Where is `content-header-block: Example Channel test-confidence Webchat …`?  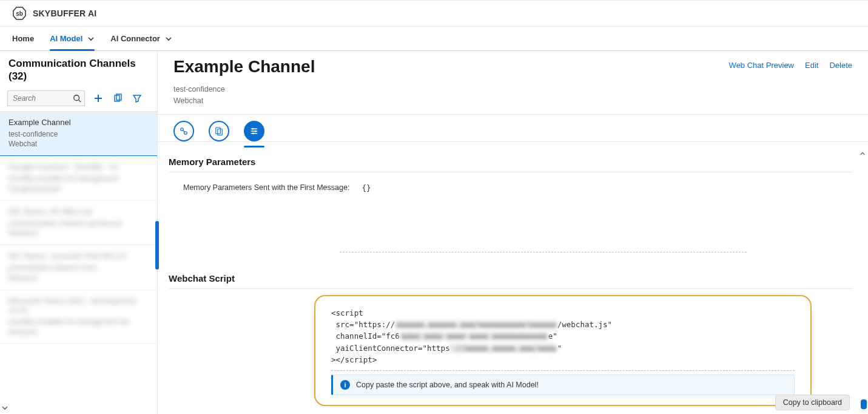
content-header-block: Example Channel test-confidence Webchat … is located at coordinates (513, 83).